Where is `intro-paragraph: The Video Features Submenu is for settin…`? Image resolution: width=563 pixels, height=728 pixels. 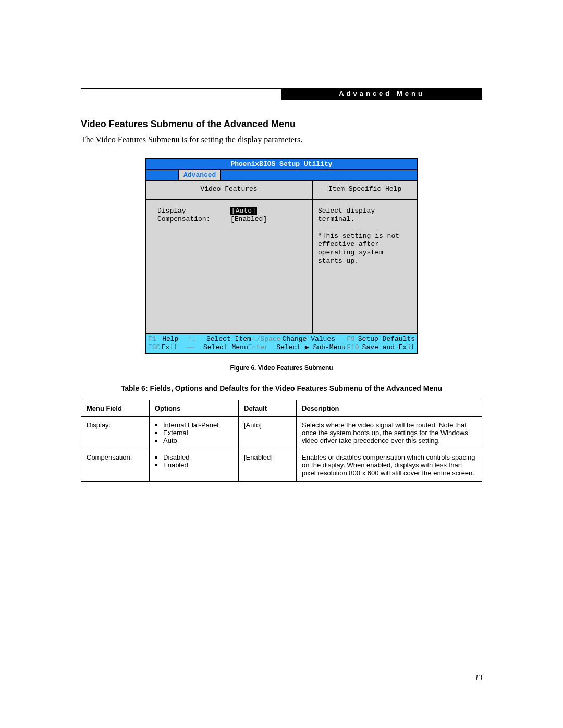 intro-paragraph: The Video Features Submenu is for settin… is located at coordinates (282, 140).